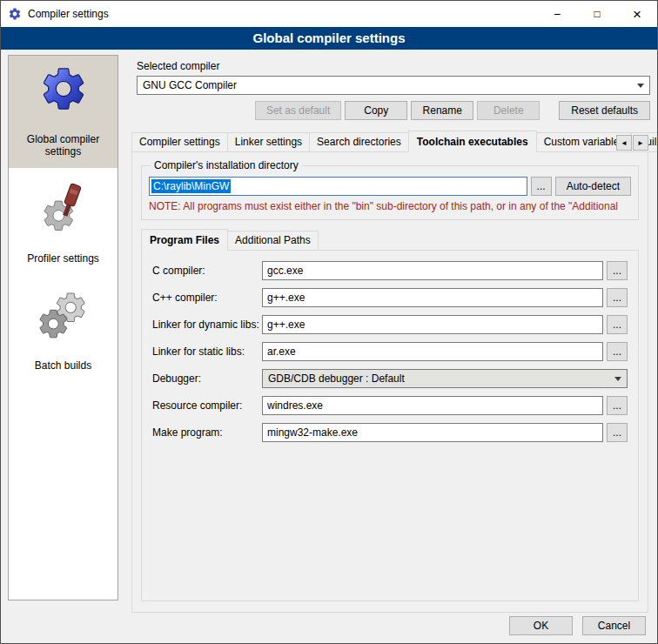 The height and width of the screenshot is (644, 658). What do you see at coordinates (541, 626) in the screenshot?
I see `ok-button: OK` at bounding box center [541, 626].